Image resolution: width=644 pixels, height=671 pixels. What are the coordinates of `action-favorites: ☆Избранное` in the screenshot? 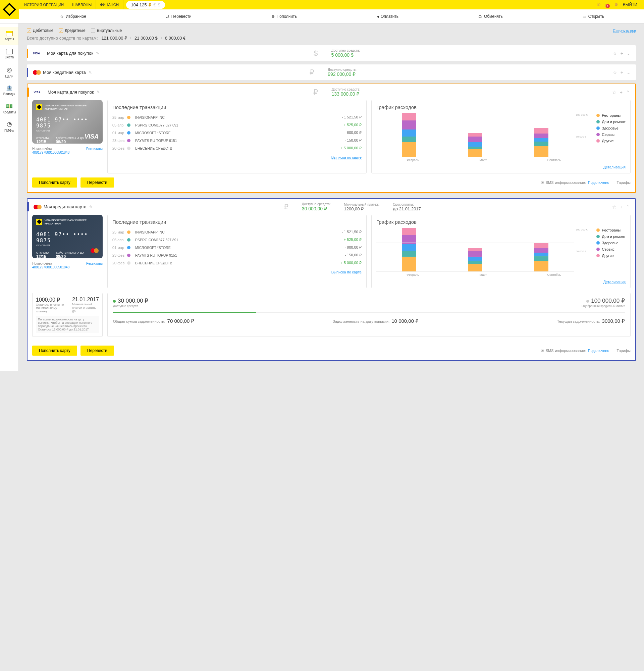 It's located at (73, 16).